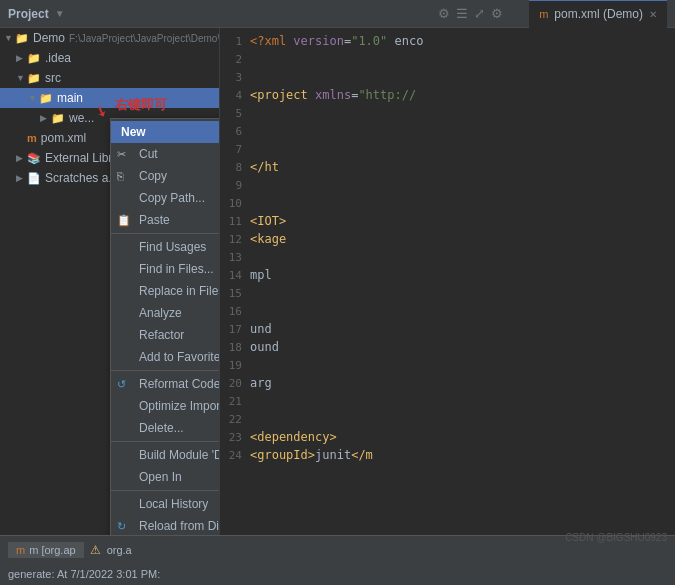  What do you see at coordinates (448, 329) in the screenshot?
I see `code-line-17: 17 und` at bounding box center [448, 329].